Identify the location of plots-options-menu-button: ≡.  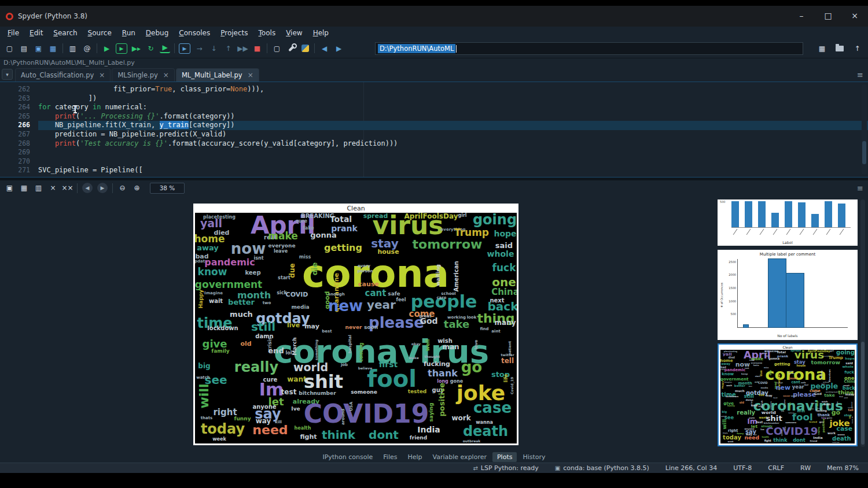
(860, 188).